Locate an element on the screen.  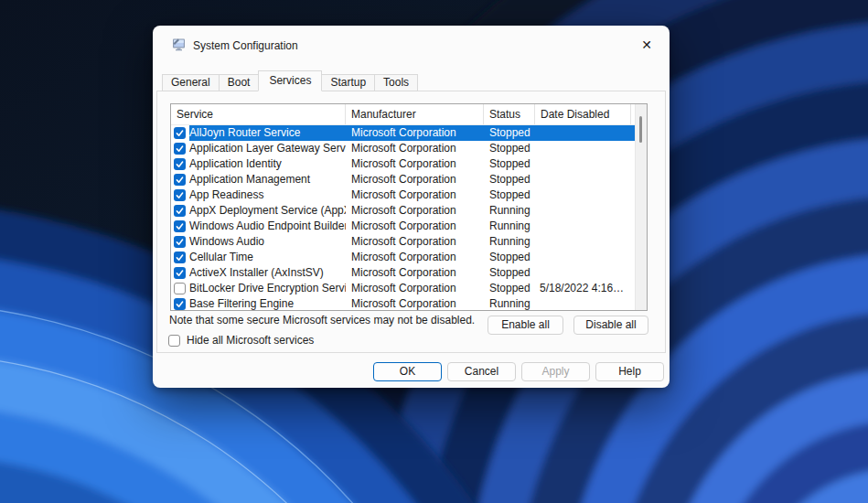
service-name: Windows Audio is located at coordinates (267, 241).